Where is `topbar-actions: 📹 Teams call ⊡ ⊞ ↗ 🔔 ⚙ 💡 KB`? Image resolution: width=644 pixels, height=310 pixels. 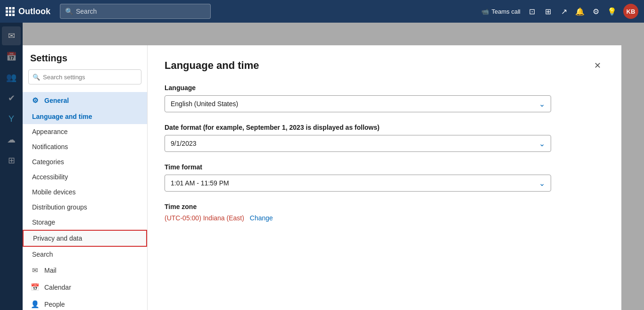
topbar-actions: 📹 Teams call ⊡ ⊞ ↗ 🔔 ⚙ 💡 KB is located at coordinates (560, 11).